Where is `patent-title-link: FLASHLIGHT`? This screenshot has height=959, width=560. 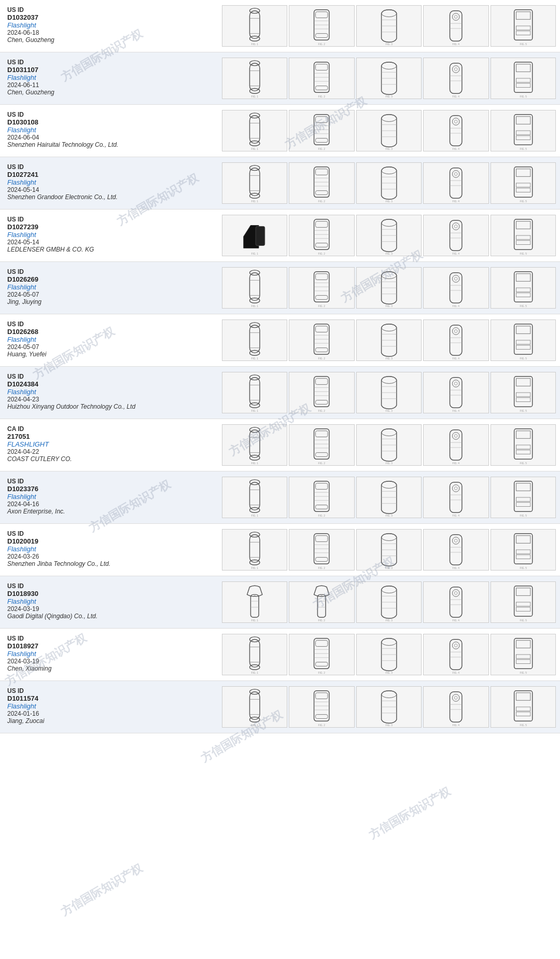 patent-title-link: FLASHLIGHT is located at coordinates (112, 444).